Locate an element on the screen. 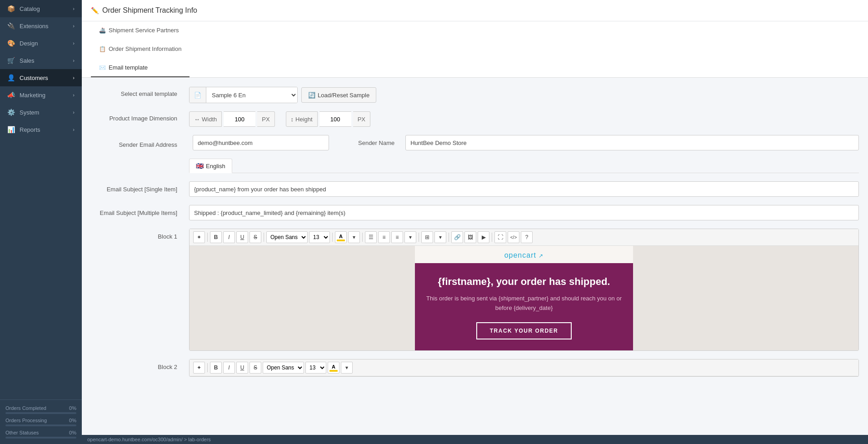 This screenshot has width=868, height=444. preview-side-left is located at coordinates (302, 298).